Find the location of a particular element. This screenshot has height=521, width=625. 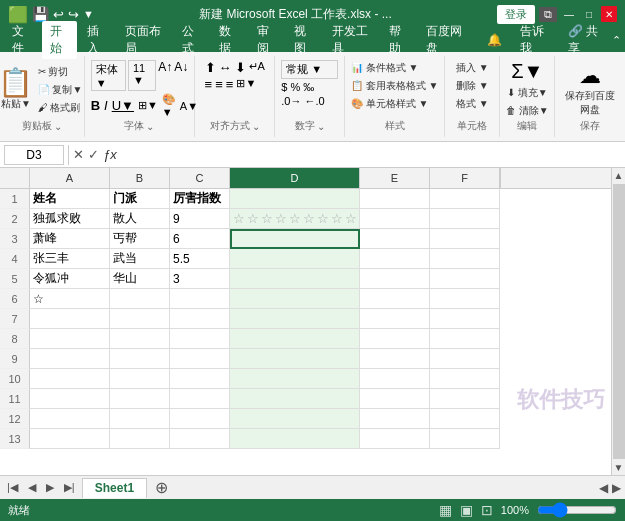

grid-cell: 9 is located at coordinates (200, 219).